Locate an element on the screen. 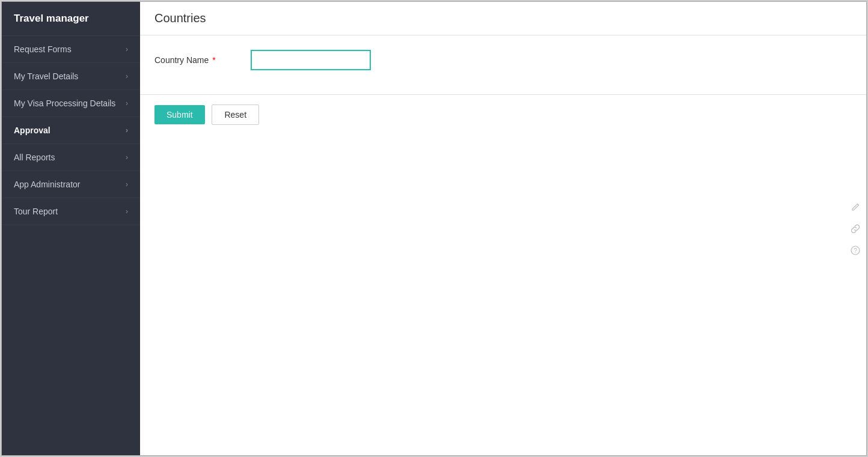 The height and width of the screenshot is (457, 868). sidebar-item-label: Request Forms is located at coordinates (43, 49).